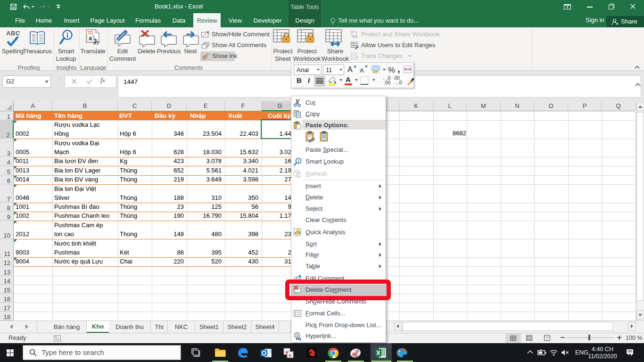 The width and height of the screenshot is (644, 362). What do you see at coordinates (290, 355) in the screenshot?
I see `svg-text: n` at bounding box center [290, 355].